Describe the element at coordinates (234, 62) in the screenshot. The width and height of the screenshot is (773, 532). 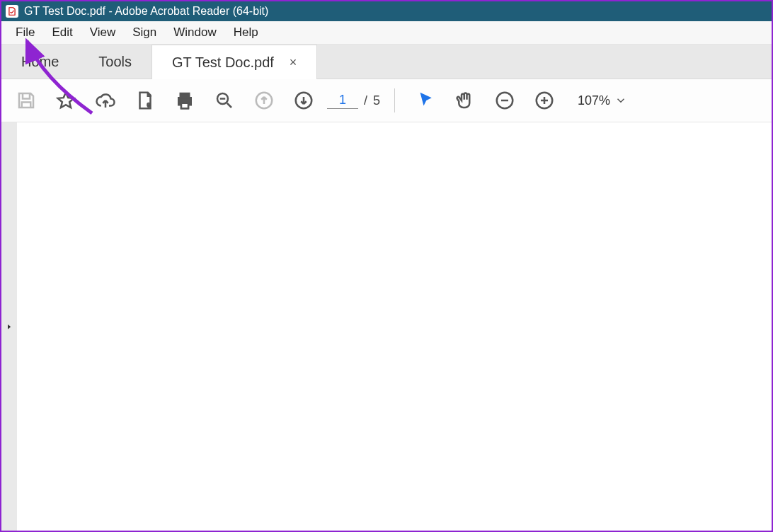
I see `tab-document: GT Test Doc.pdf ×` at that location.